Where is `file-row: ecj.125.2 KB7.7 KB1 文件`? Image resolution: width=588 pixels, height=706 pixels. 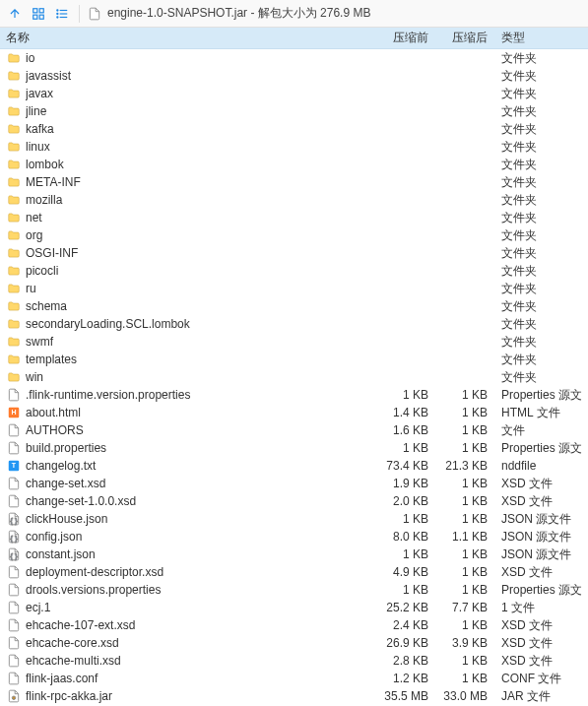
file-row: ecj.125.2 KB7.7 KB1 文件 is located at coordinates (294, 608).